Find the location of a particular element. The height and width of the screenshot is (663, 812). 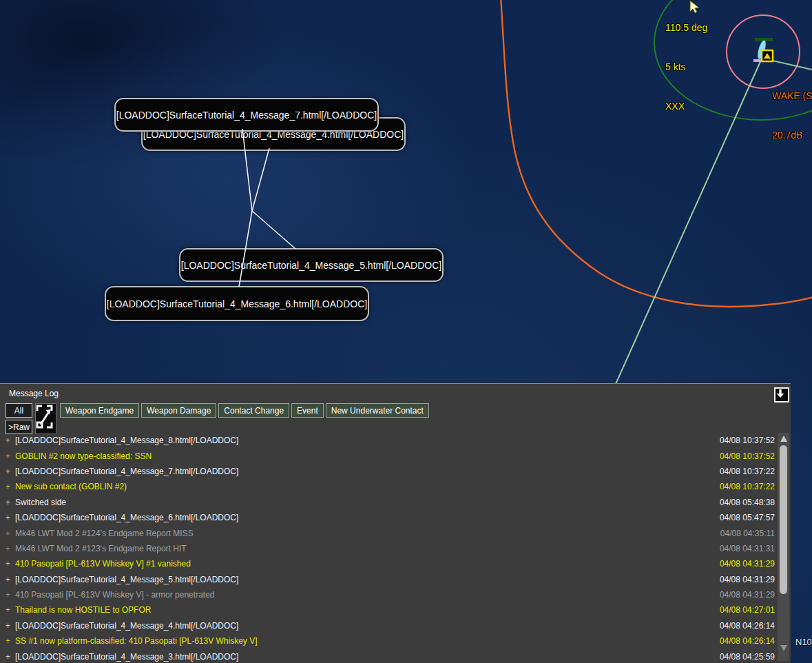

log-timestamp: 04/08 05:47:57 is located at coordinates (748, 518).